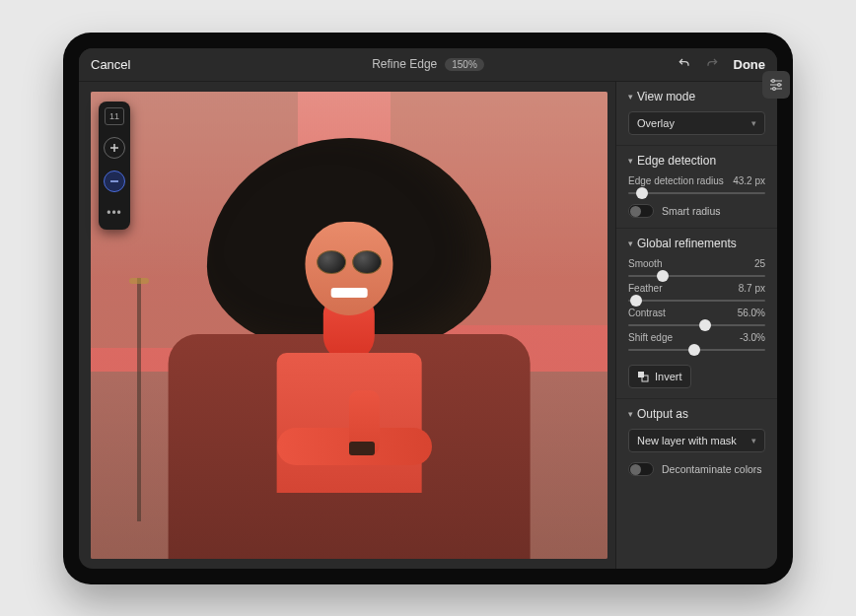 This screenshot has width=856, height=616. What do you see at coordinates (641, 469) in the screenshot?
I see `decontaminate-toggle` at bounding box center [641, 469].